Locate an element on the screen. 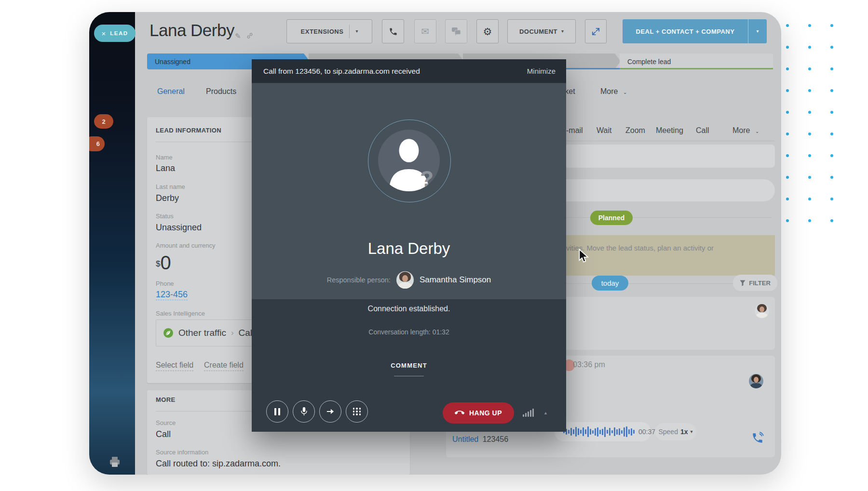  audio-waveform is located at coordinates (599, 432).